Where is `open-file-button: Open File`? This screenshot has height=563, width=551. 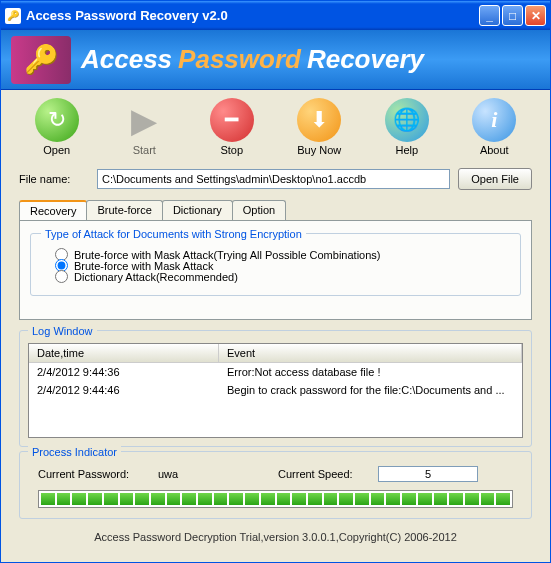 open-file-button: Open File is located at coordinates (495, 179).